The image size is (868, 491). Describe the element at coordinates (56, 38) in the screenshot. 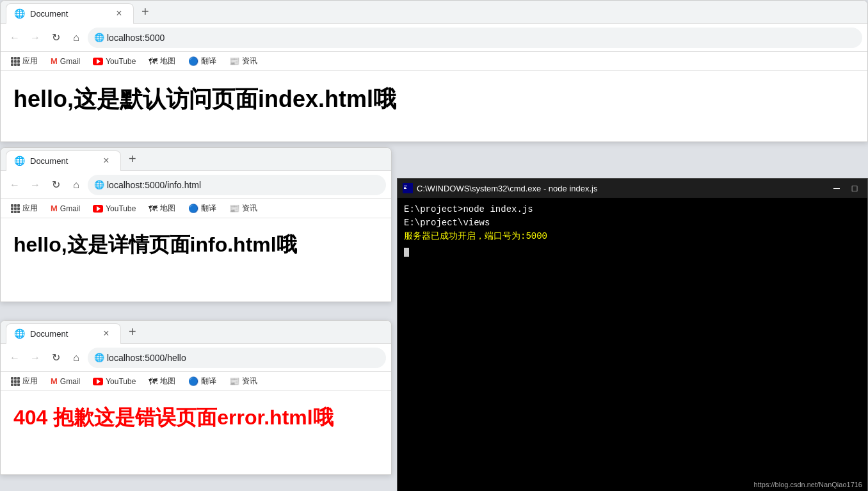

I see `reload-button-1: ↻` at that location.